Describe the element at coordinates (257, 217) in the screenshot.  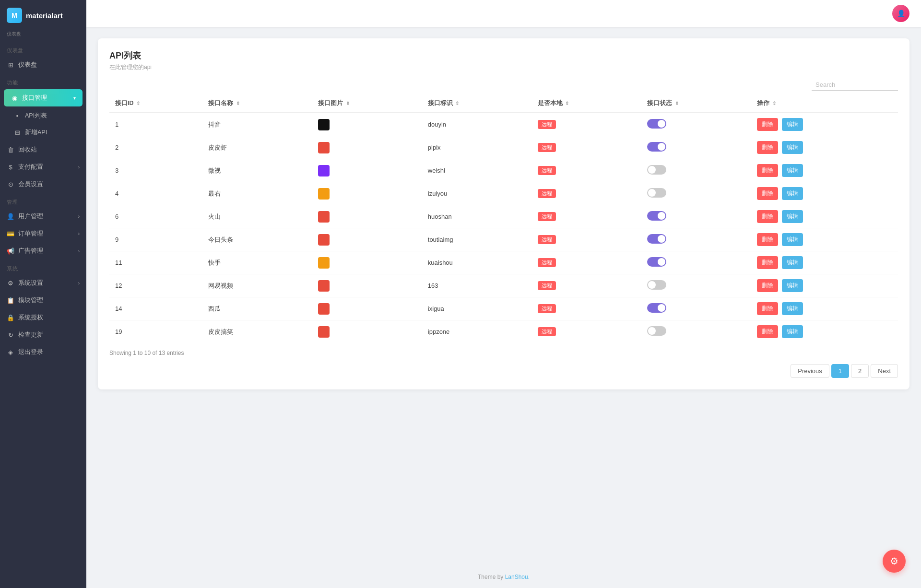
I see `cell-name: 火山` at that location.